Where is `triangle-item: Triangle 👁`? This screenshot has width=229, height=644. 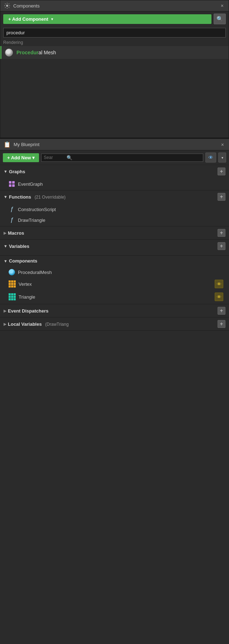 triangle-item: Triangle 👁 is located at coordinates (114, 297).